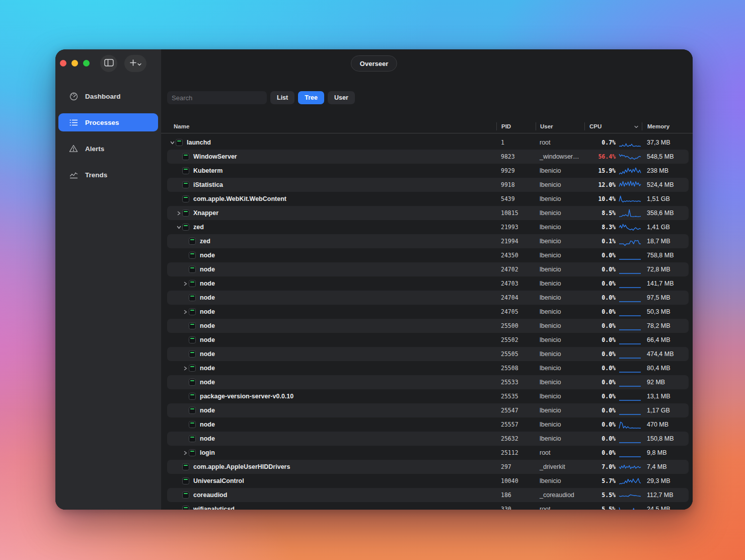  What do you see at coordinates (206, 213) in the screenshot?
I see `process-name: Xnapper` at bounding box center [206, 213].